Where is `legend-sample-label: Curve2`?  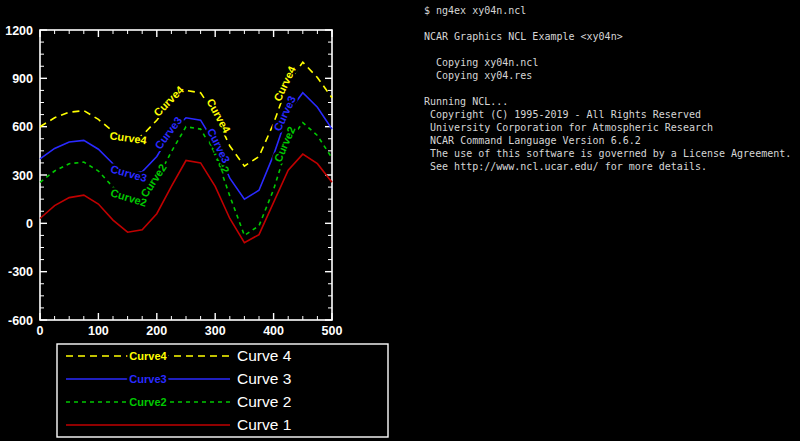 legend-sample-label: Curve2 is located at coordinates (148, 402).